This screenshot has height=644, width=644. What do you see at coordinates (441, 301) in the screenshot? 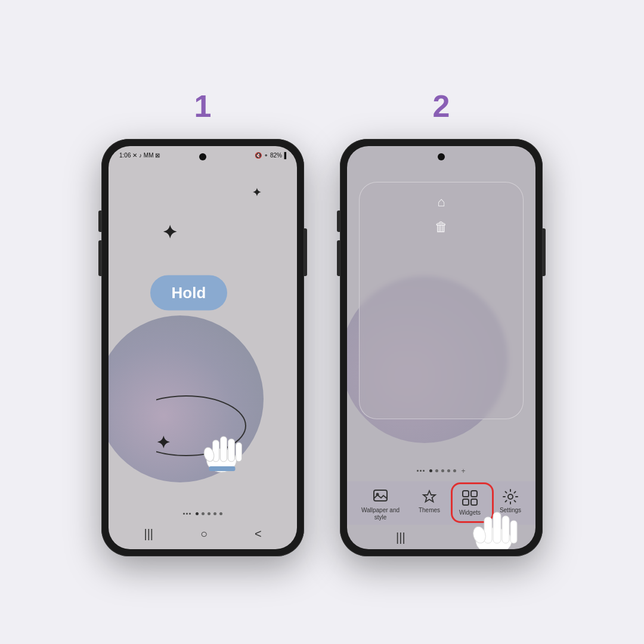
I see `frosted-card: ⌂ 🗑` at bounding box center [441, 301].